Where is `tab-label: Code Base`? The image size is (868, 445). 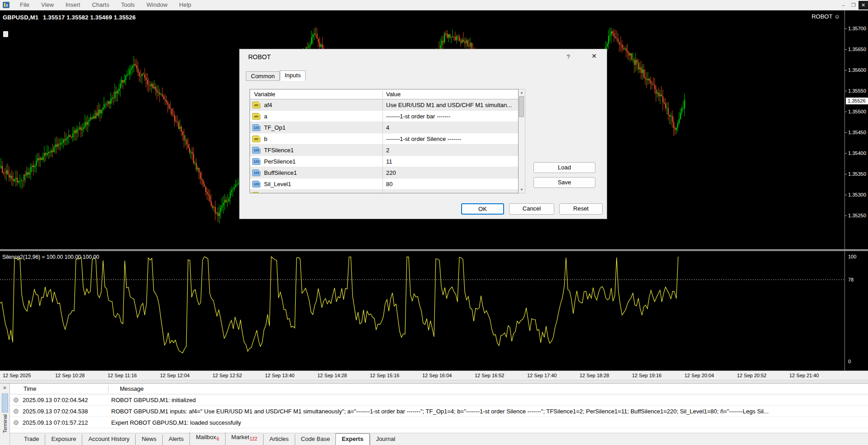 tab-label: Code Base is located at coordinates (316, 439).